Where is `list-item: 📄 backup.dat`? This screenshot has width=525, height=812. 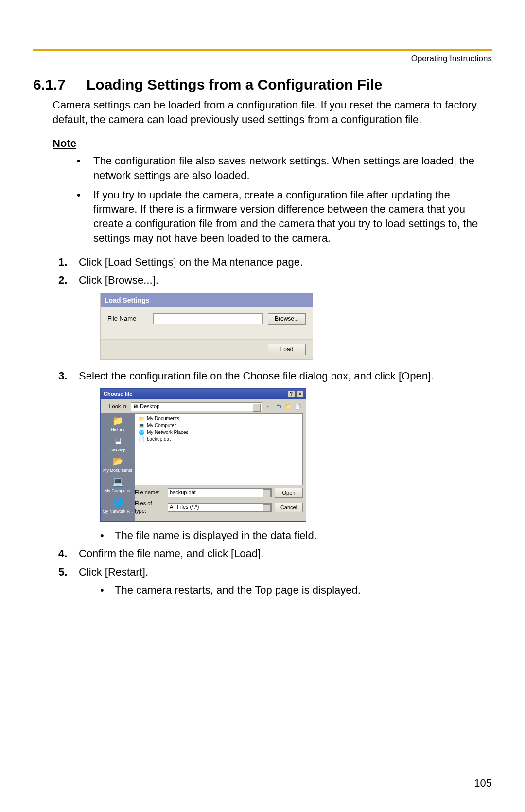
list-item: 📄 backup.dat is located at coordinates (219, 439).